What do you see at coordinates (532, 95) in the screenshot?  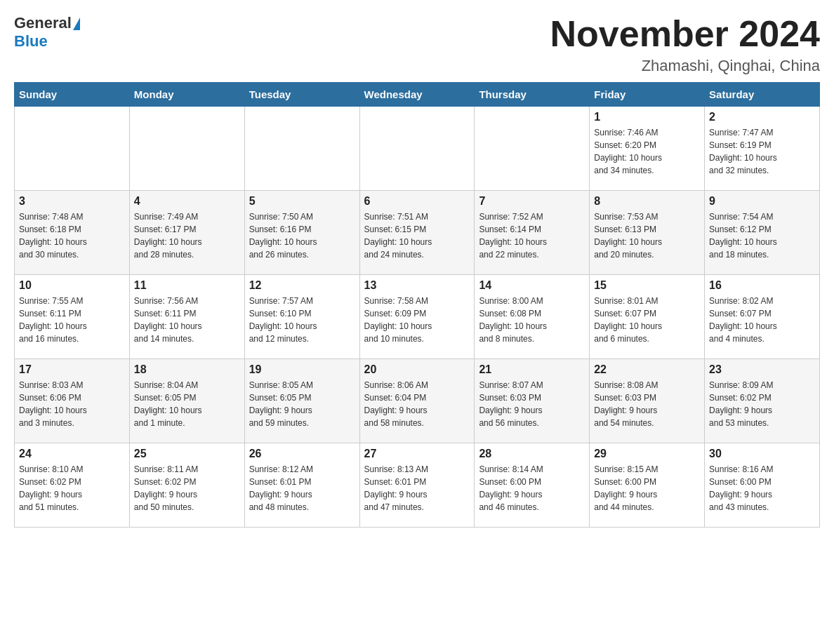 I see `weekday-header: Thursday` at bounding box center [532, 95].